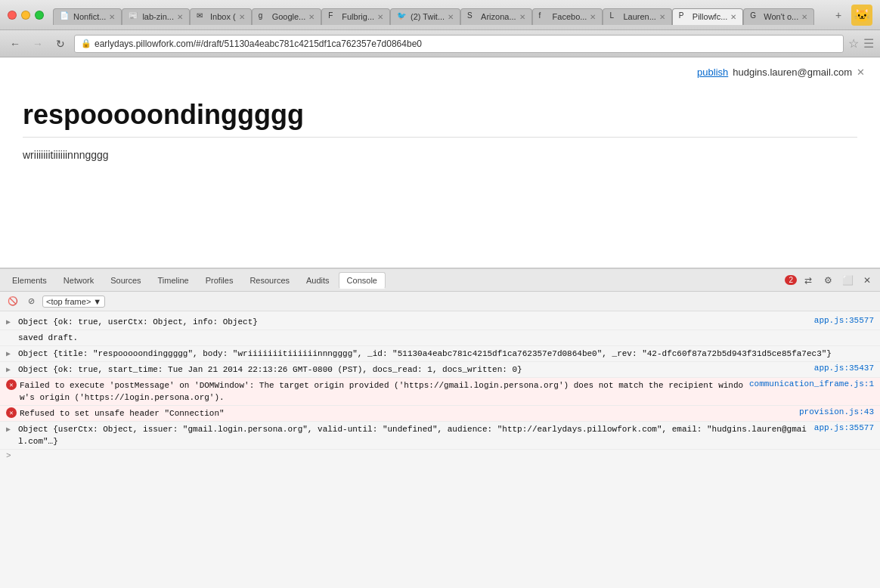 This screenshot has height=588, width=880. What do you see at coordinates (522, 17) in the screenshot?
I see `tab-close-arizona: ✕` at bounding box center [522, 17].